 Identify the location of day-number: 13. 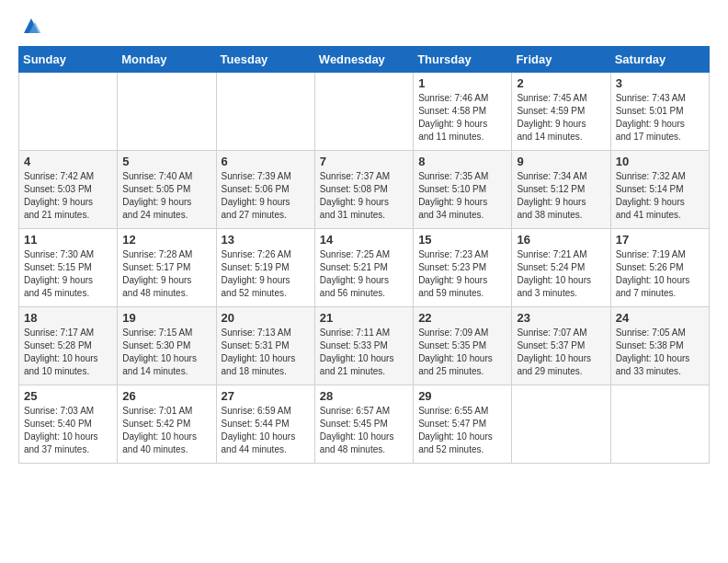
(266, 239).